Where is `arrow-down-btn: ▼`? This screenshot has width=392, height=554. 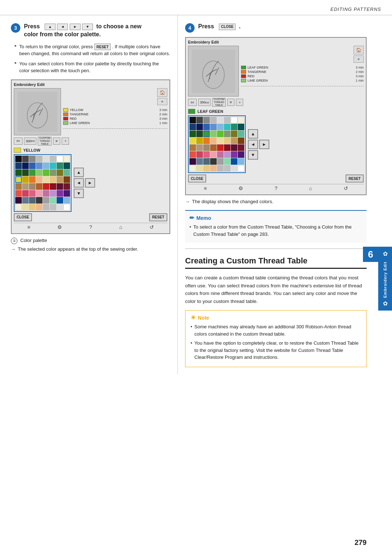 arrow-down-btn: ▼ is located at coordinates (79, 193).